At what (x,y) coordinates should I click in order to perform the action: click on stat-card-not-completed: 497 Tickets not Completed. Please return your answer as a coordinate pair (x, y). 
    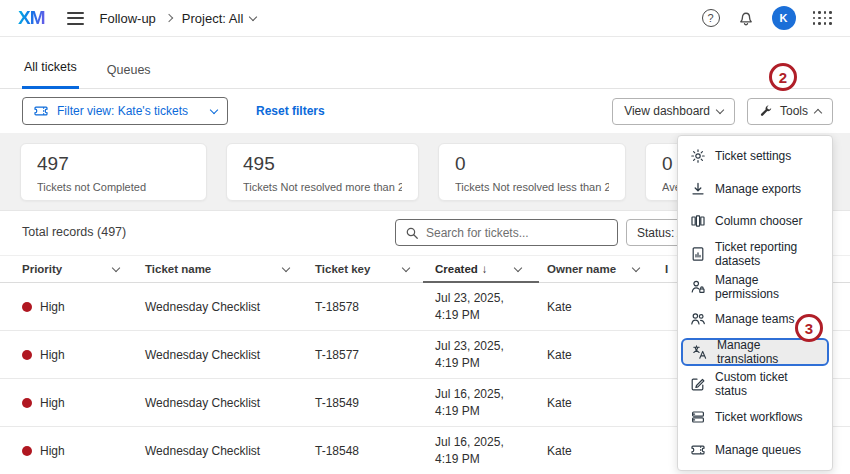
    Looking at the image, I should click on (114, 172).